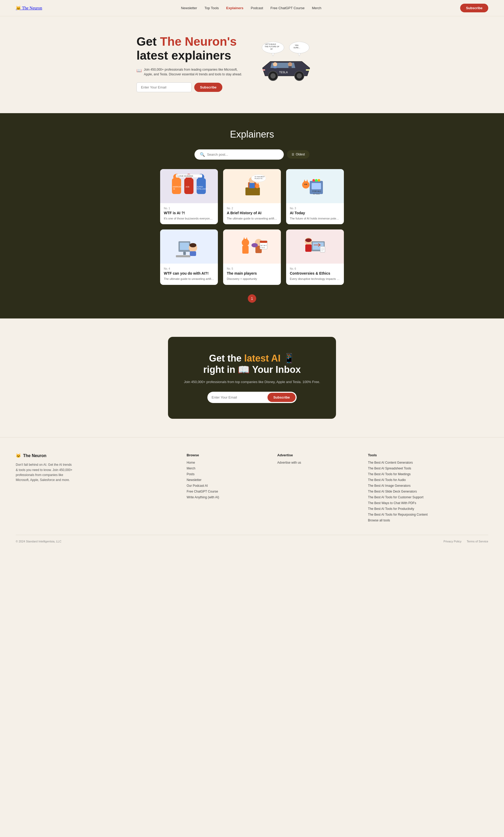 The image size is (504, 837). Describe the element at coordinates (209, 87) in the screenshot. I see `hero-subscribe-button: Subscribe` at that location.